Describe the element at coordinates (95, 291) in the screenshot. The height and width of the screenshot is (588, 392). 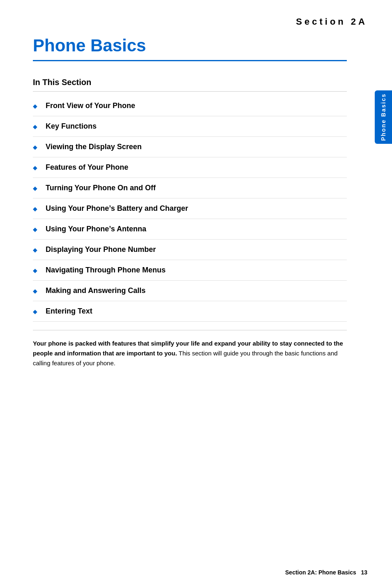
I see `toc-item-label: Making and Answering Calls` at that location.